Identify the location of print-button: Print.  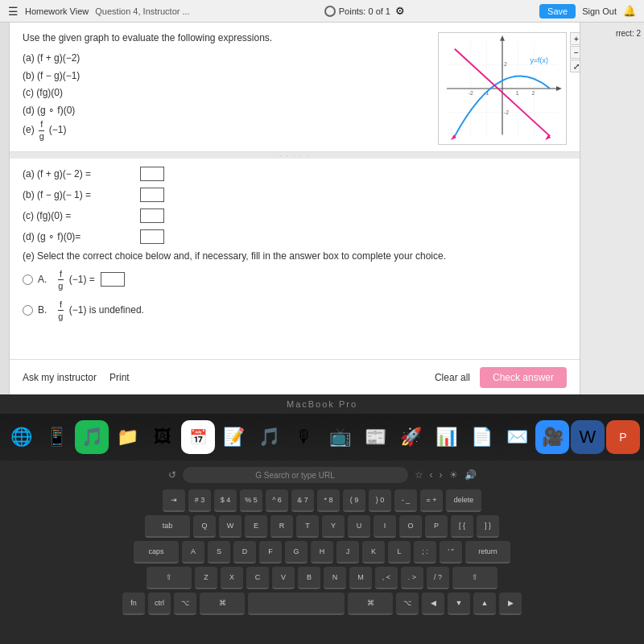
(119, 378).